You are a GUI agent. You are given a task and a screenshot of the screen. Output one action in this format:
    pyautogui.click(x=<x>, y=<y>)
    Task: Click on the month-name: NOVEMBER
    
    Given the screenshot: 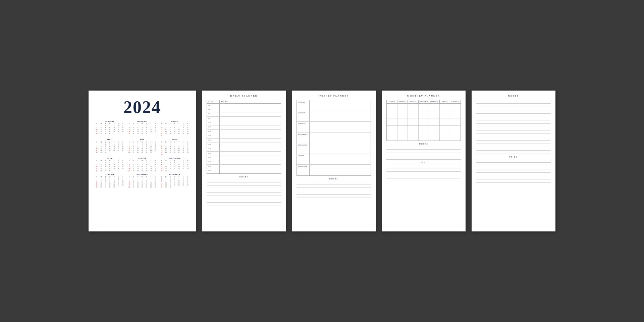 What is the action you would take?
    pyautogui.click(x=142, y=174)
    